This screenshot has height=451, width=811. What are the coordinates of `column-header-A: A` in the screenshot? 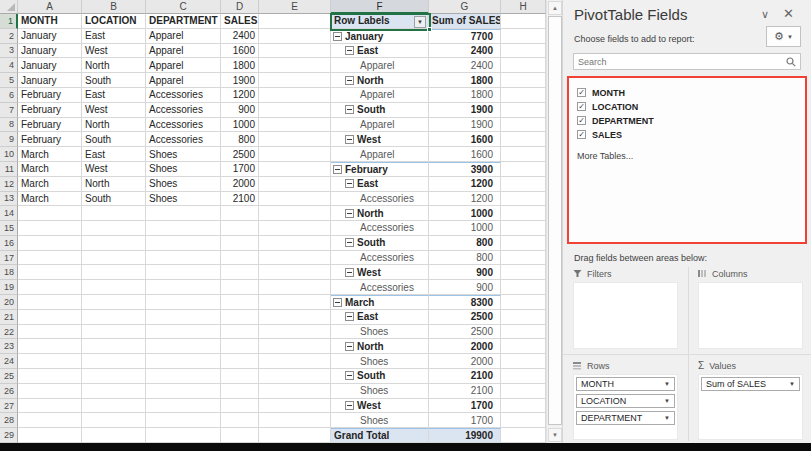 It's located at (50, 7).